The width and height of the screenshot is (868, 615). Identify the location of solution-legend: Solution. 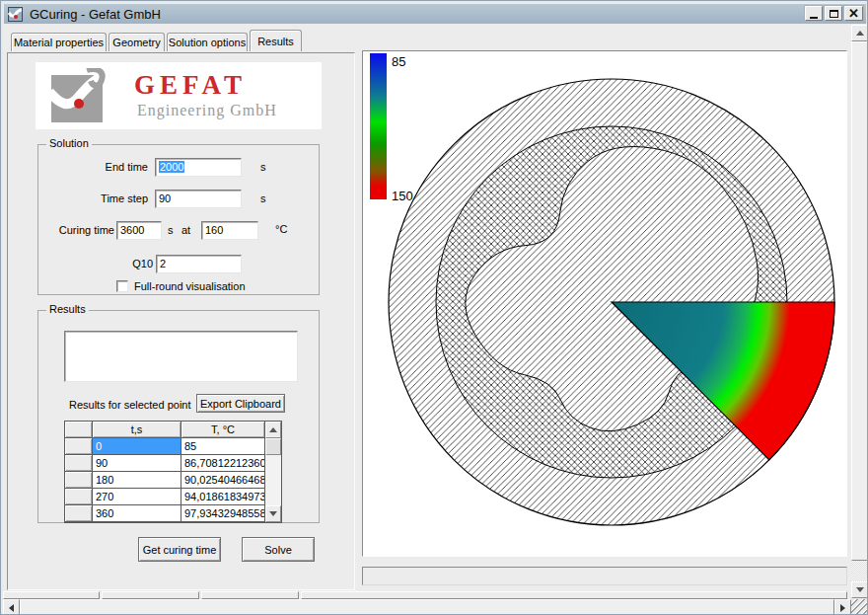
(69, 143).